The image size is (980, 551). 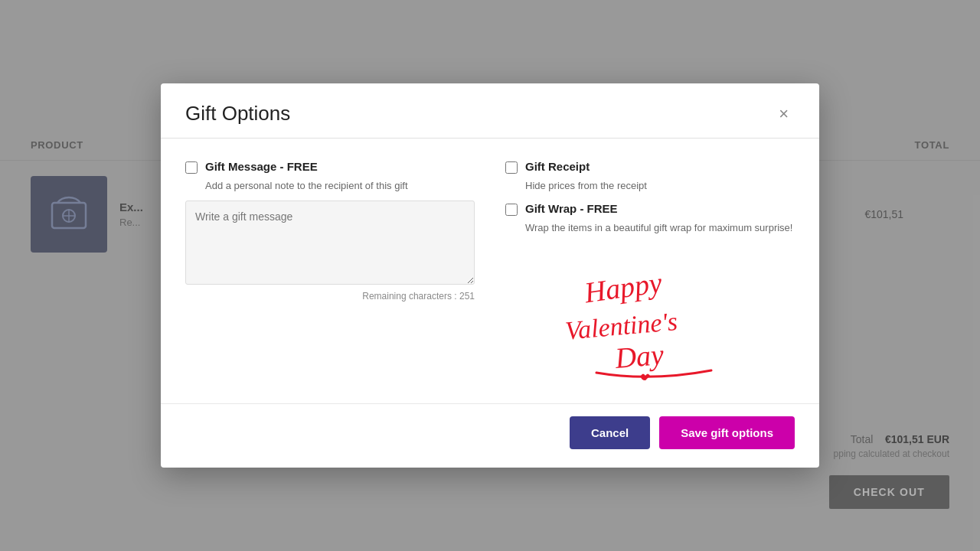 What do you see at coordinates (511, 210) in the screenshot?
I see `gift-wrap-checkbox` at bounding box center [511, 210].